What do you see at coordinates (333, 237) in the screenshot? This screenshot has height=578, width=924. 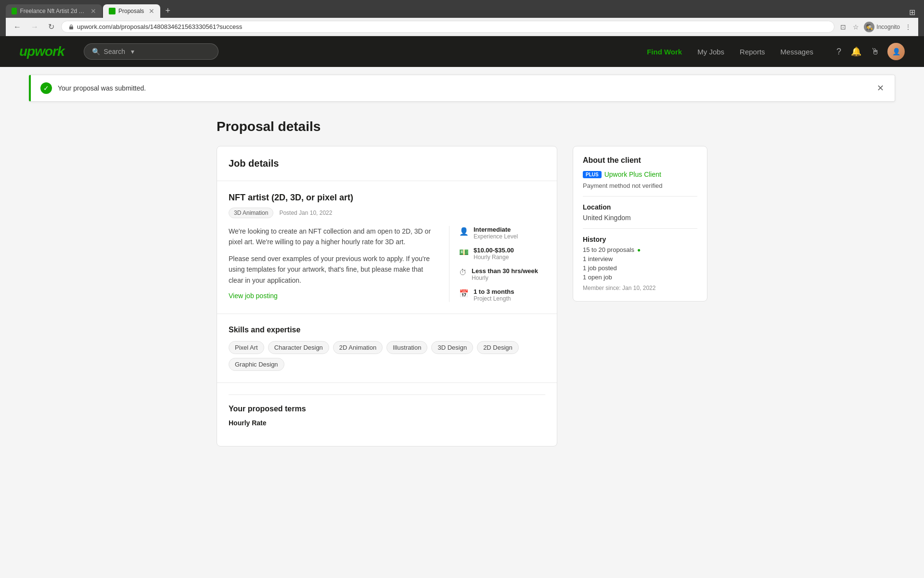 I see `job-description-1: We're looking to create an NFT collectio…` at bounding box center [333, 237].